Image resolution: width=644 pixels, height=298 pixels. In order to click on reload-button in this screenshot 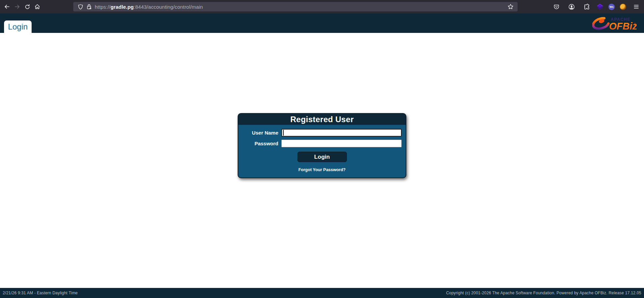, I will do `click(27, 7)`.